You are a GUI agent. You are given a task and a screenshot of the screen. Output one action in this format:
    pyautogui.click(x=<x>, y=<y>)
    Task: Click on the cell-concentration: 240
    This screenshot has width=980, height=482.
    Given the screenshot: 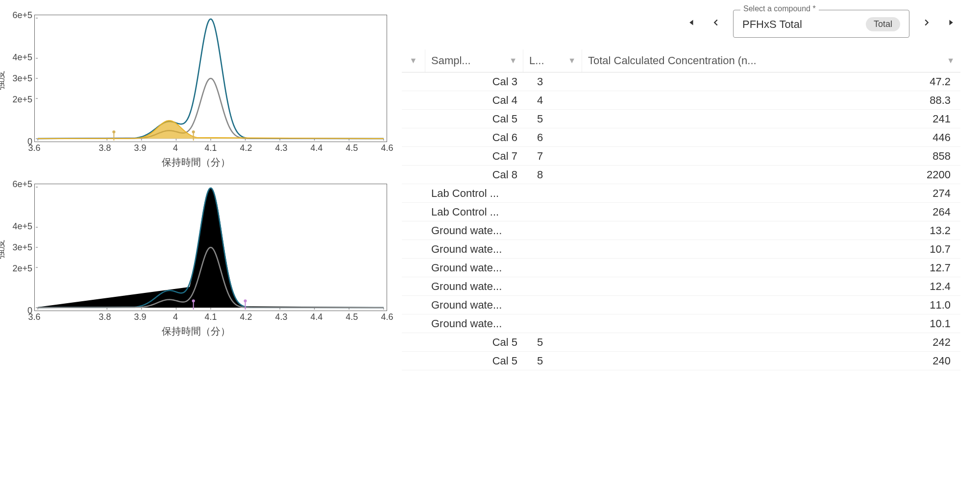 What is the action you would take?
    pyautogui.click(x=771, y=361)
    